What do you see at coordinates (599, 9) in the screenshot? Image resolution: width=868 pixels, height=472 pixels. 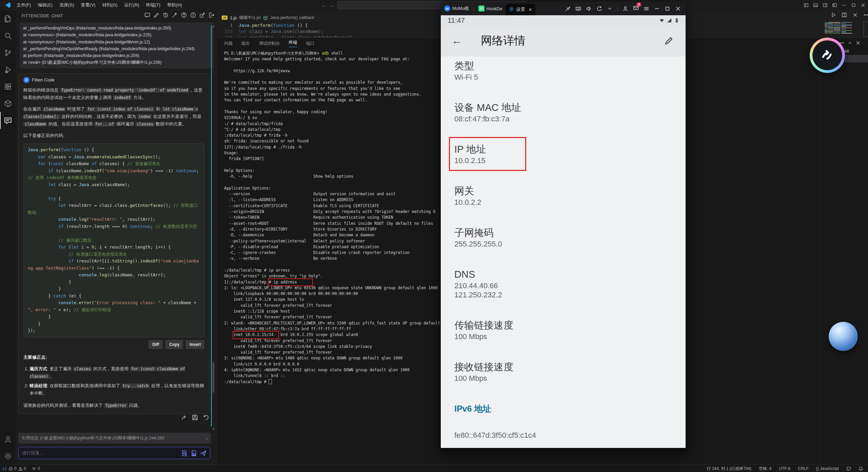 I see `rotate-icon` at bounding box center [599, 9].